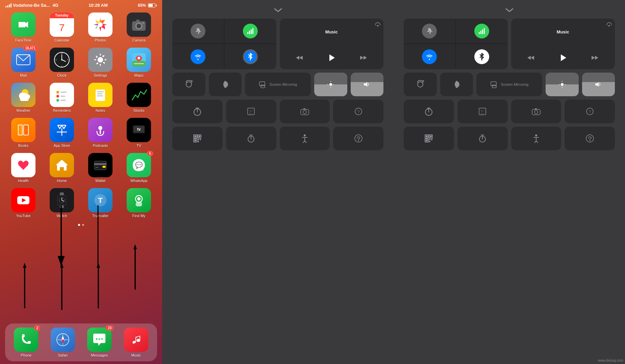 The width and height of the screenshot is (625, 364). What do you see at coordinates (26, 355) in the screenshot?
I see `phone-label: Phone` at bounding box center [26, 355].